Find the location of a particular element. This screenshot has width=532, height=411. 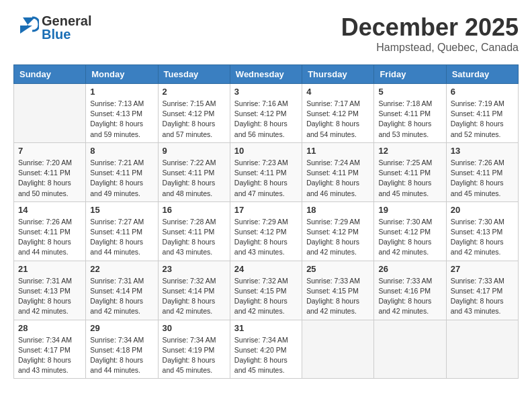

calendar-cell: 13Sunrise: 7:26 AMSunset: 4:11 PMDayligh… is located at coordinates (482, 172).